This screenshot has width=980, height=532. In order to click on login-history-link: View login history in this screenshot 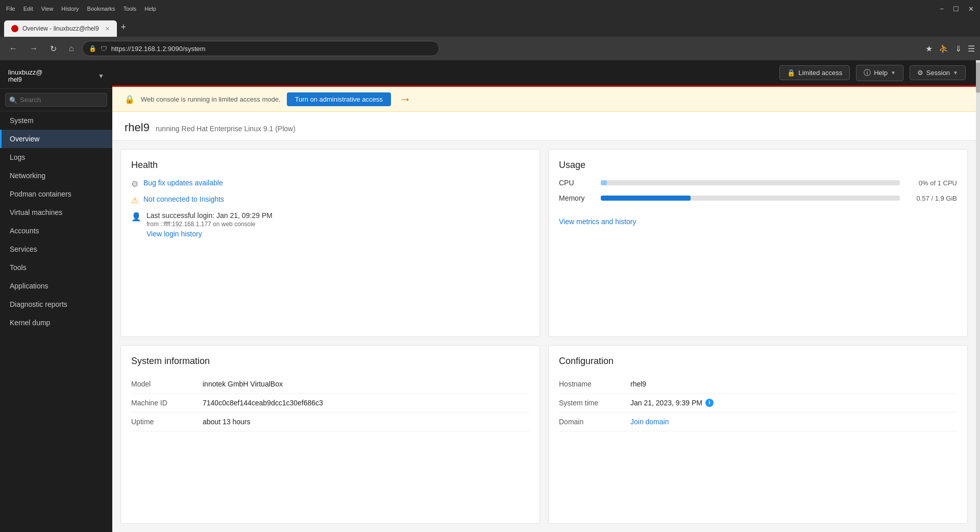, I will do `click(209, 234)`.